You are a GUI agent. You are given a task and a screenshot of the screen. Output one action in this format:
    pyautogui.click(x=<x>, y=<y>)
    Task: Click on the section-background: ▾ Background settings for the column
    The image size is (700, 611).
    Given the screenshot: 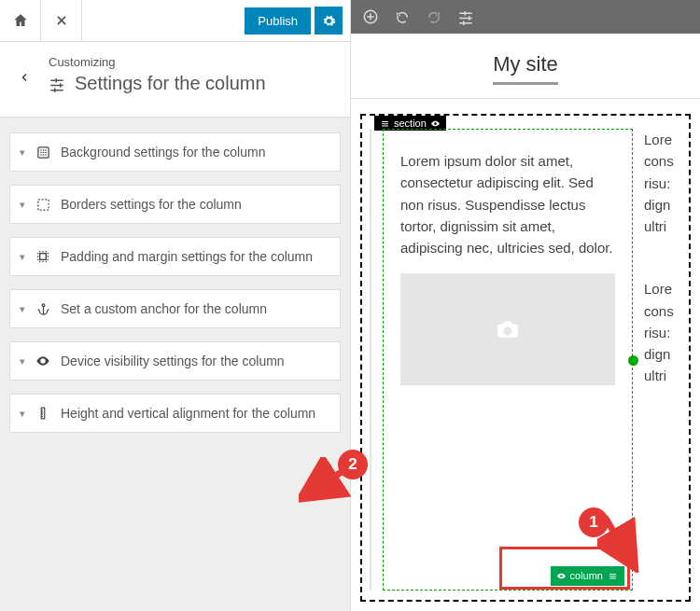 What is the action you would take?
    pyautogui.click(x=175, y=152)
    